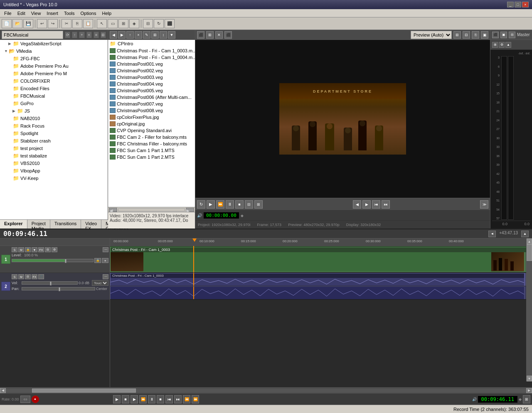  What do you see at coordinates (17, 24) in the screenshot?
I see `open-button: 📂` at bounding box center [17, 24].